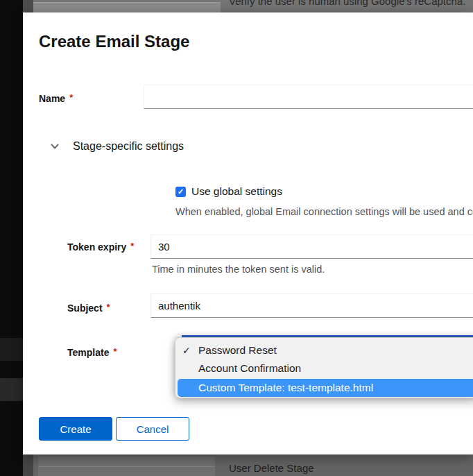  Describe the element at coordinates (286, 387) in the screenshot. I see `option-label: Custom Template: test-template.html` at that location.